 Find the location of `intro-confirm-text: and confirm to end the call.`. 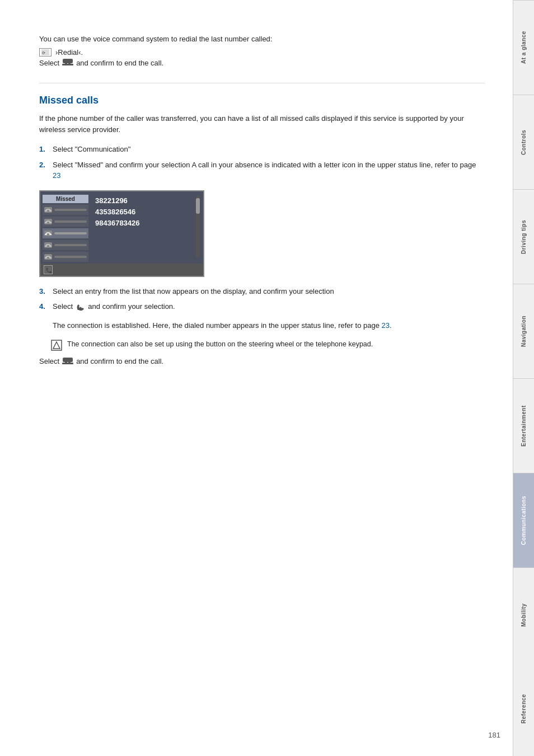

intro-confirm-text: and confirm to end the call. is located at coordinates (120, 63).